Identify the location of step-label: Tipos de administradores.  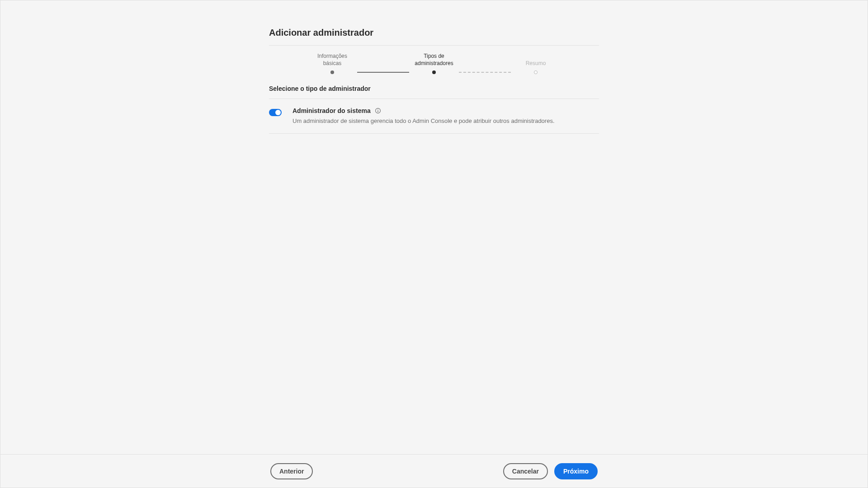
(434, 60).